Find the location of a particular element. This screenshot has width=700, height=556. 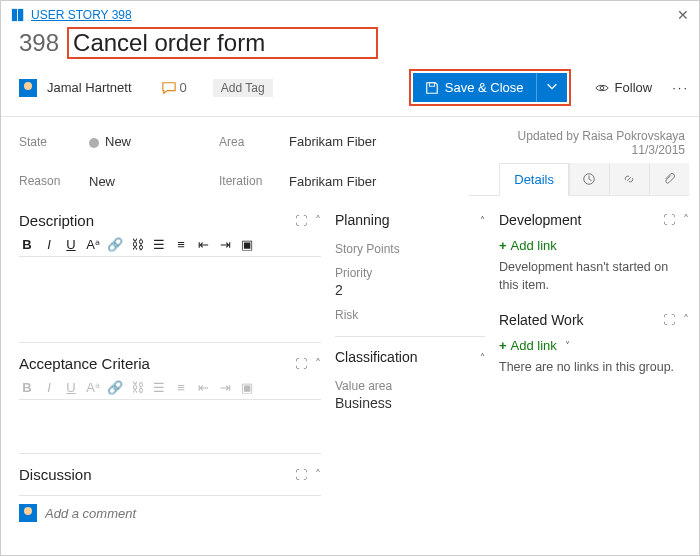

save-and-close-button: Save & Close is located at coordinates (474, 88).